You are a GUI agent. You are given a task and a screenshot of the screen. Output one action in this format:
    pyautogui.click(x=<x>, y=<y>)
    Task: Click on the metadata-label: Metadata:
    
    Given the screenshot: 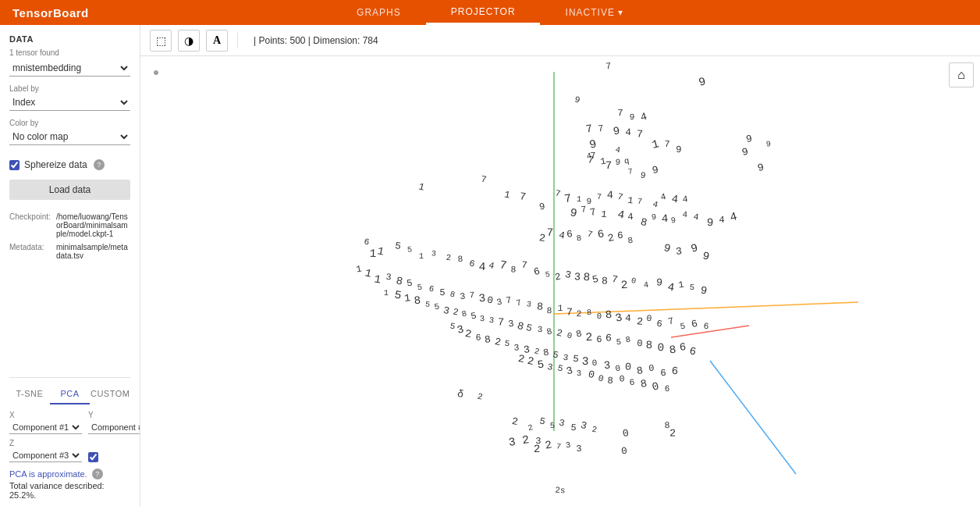 What is the action you would take?
    pyautogui.click(x=33, y=251)
    